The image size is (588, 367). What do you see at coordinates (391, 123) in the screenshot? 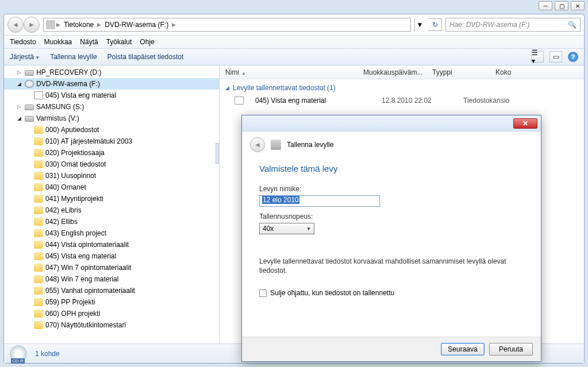
I see `dialog-titlebar: ✕` at bounding box center [391, 123].